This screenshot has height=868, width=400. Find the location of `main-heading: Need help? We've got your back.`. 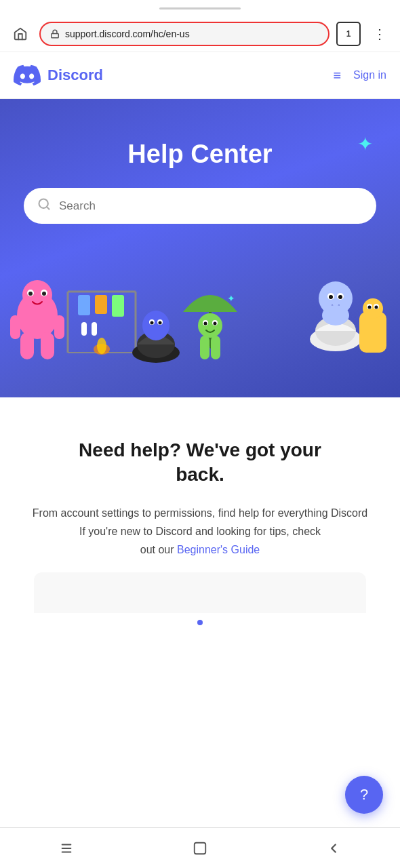

main-heading: Need help? We've got your back. is located at coordinates (200, 462).